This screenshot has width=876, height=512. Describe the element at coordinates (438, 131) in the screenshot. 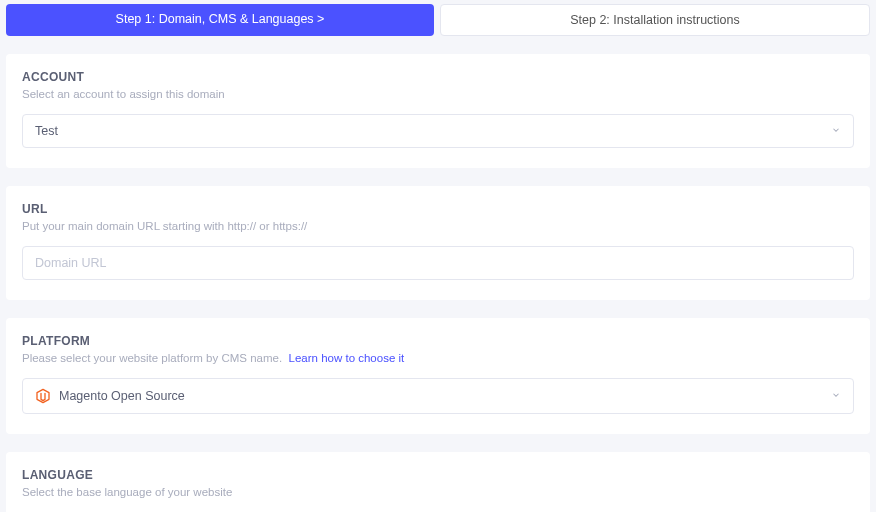

I see `account-select: Test` at that location.